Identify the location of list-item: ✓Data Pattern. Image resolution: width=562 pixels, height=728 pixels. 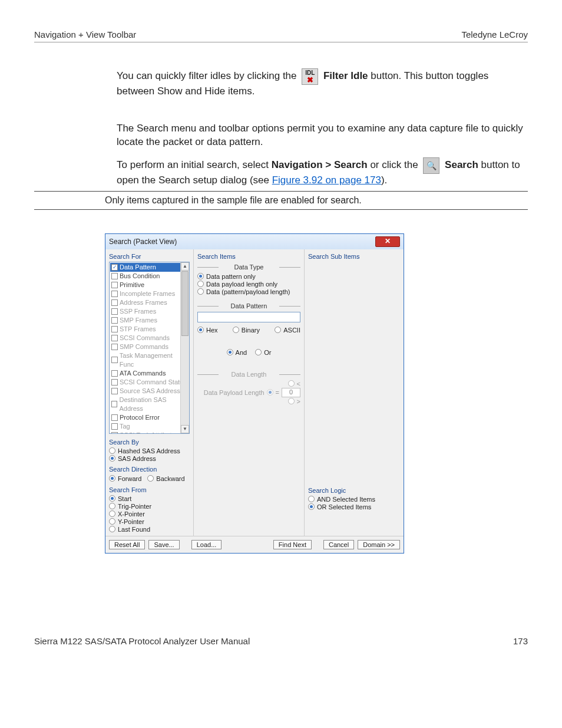
(150, 268).